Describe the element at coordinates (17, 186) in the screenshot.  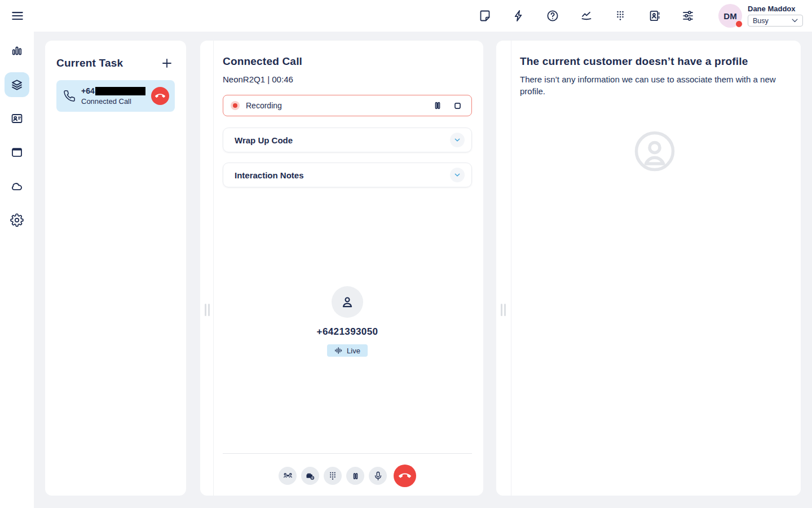
I see `cloud-icon` at that location.